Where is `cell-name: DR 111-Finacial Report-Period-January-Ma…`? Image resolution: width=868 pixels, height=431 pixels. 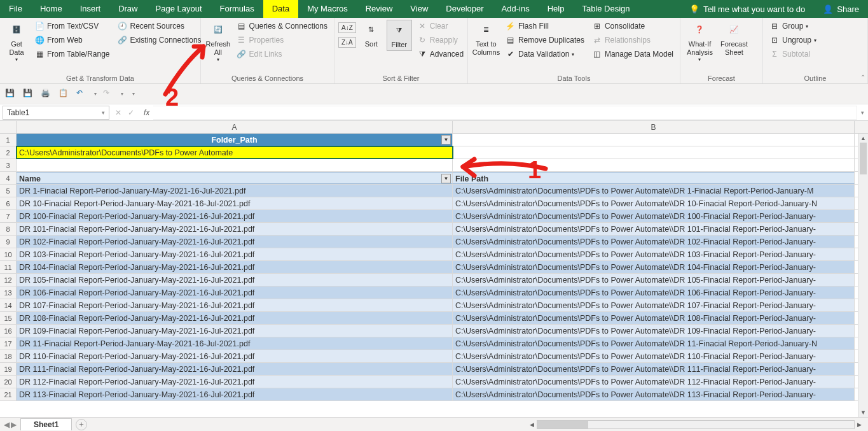
cell-name: DR 111-Finacial Report-Period-January-Ma… is located at coordinates (235, 369).